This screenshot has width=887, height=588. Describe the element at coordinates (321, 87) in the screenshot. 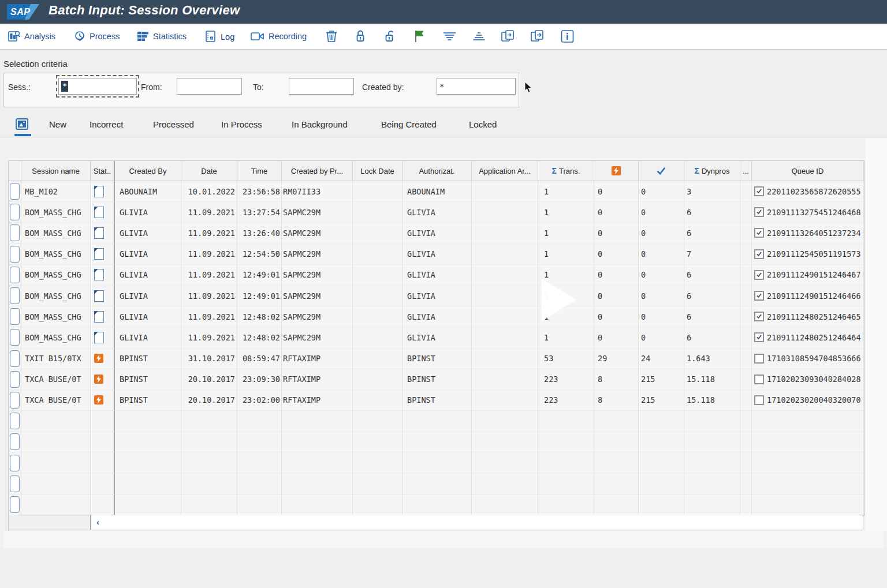

I see `to-input` at that location.